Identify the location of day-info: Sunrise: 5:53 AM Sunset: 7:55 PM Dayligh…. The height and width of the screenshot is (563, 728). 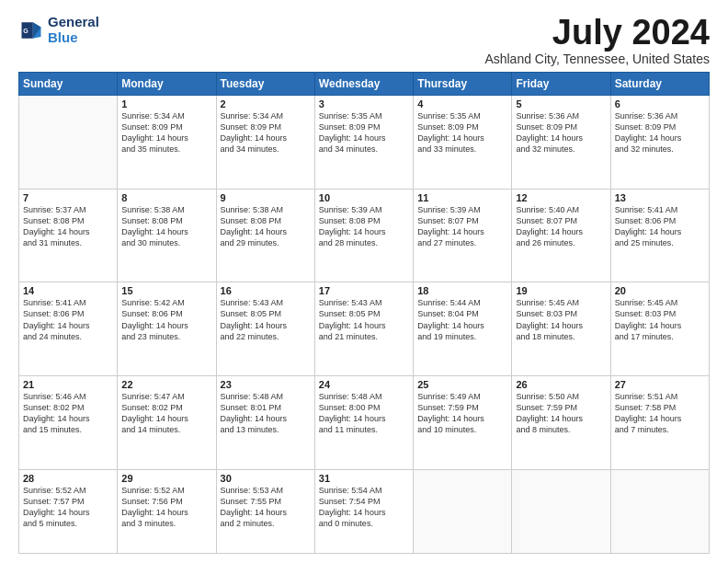
(266, 508).